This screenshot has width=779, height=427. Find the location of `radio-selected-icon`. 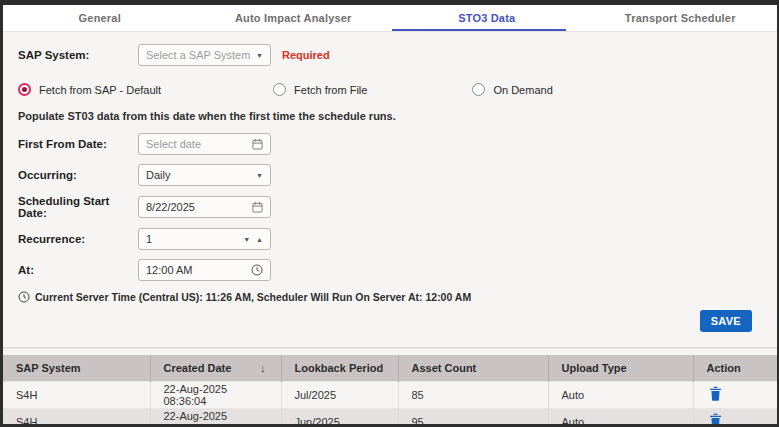

radio-selected-icon is located at coordinates (24, 90).